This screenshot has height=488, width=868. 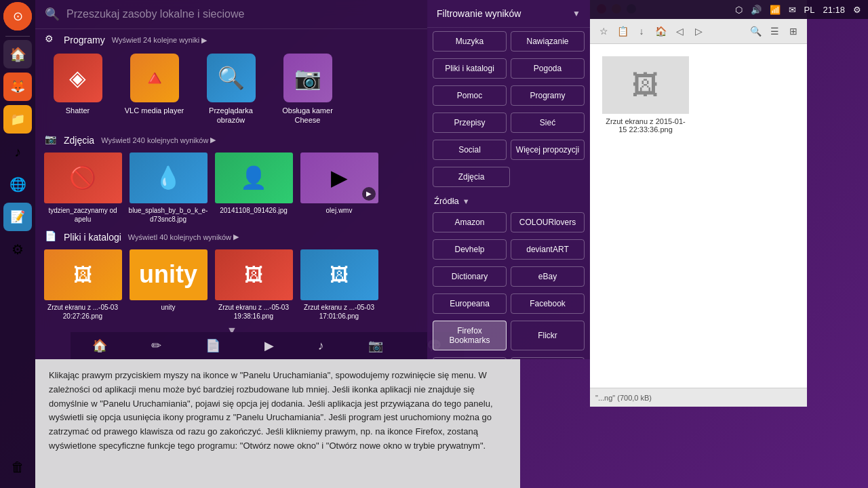 What do you see at coordinates (180, 237) in the screenshot?
I see `pliki-more: Wyświetl 40 kolejnych wyników` at bounding box center [180, 237].